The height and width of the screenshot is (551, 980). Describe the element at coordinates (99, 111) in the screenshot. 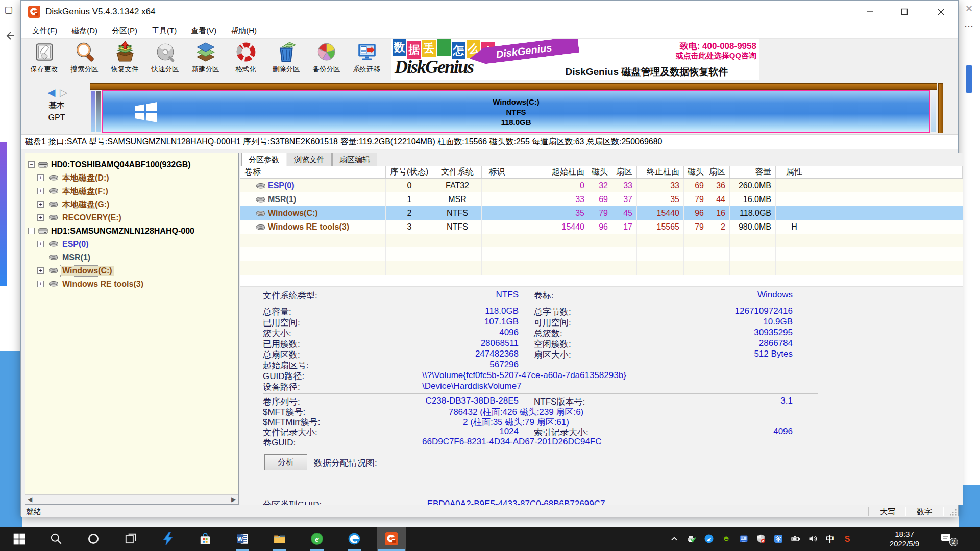

I see `msr-partition-block` at that location.